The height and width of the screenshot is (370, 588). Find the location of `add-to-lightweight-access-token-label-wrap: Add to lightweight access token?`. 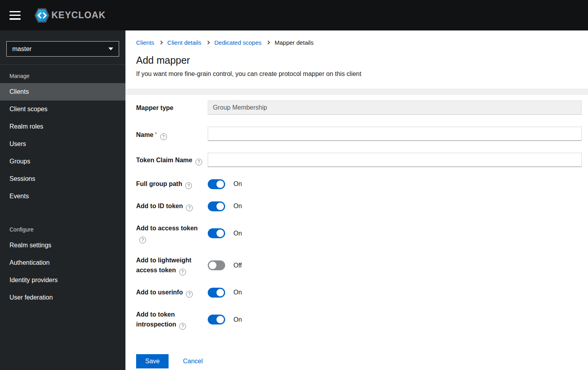

add-to-lightweight-access-token-label-wrap: Add to lightweight access token? is located at coordinates (172, 265).